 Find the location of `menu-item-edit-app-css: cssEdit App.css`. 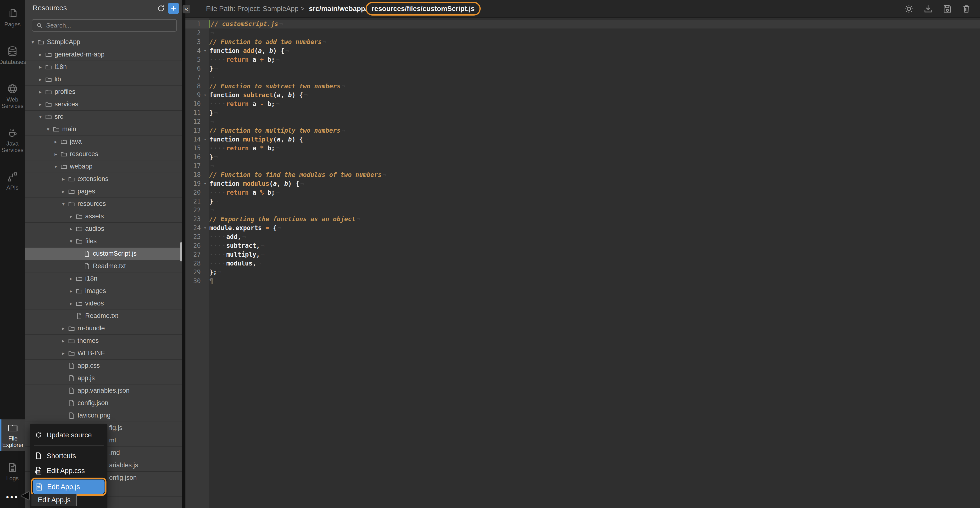

menu-item-edit-app-css: cssEdit App.css is located at coordinates (68, 470).